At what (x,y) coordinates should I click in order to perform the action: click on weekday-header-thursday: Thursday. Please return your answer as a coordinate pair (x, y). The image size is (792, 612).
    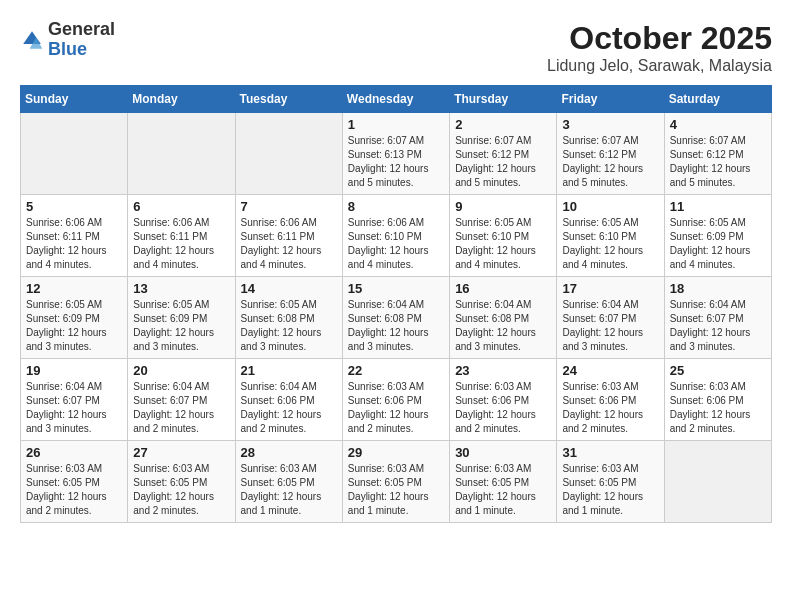
    Looking at the image, I should click on (504, 100).